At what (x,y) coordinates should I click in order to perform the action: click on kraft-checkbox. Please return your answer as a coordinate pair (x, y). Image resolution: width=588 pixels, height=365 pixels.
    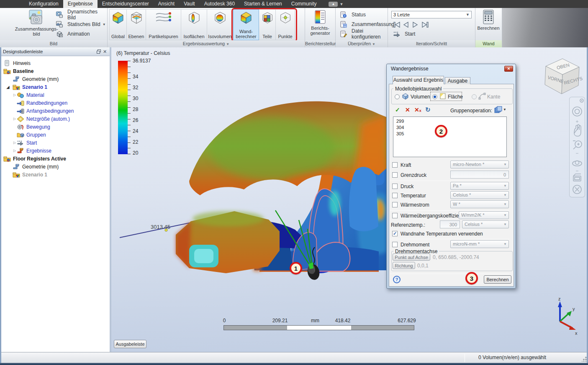
    Looking at the image, I should click on (395, 165).